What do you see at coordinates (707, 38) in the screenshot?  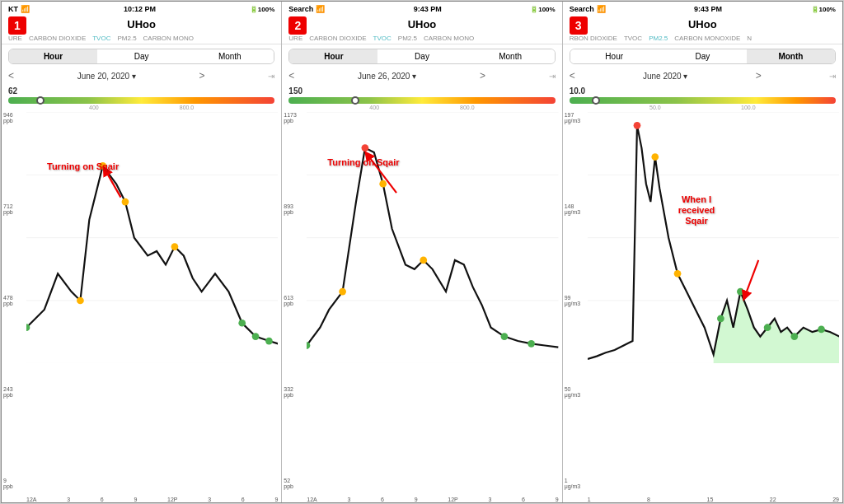 I see `metric-carbonmono-3: CARBON MONOXIDE` at bounding box center [707, 38].